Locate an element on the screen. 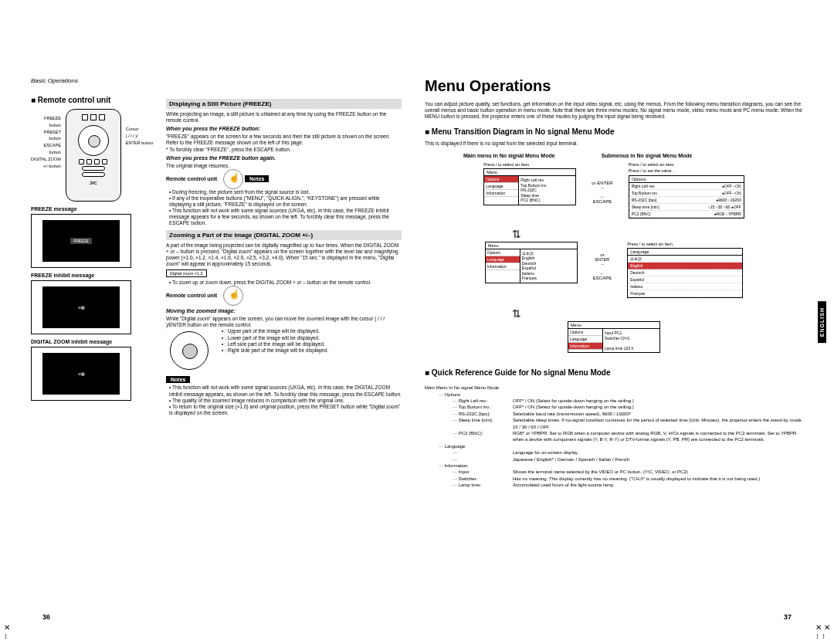 This screenshot has width=834, height=644. escape-label-2: ESCAPE is located at coordinates (602, 278).